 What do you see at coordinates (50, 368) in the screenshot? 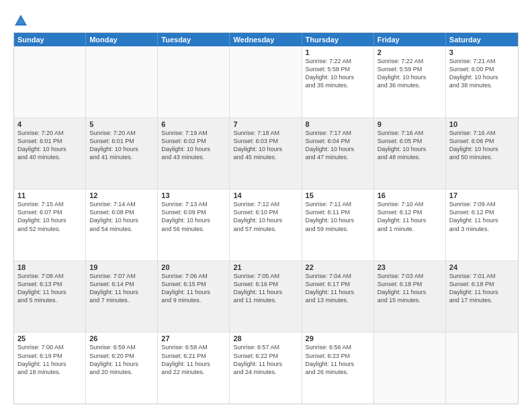
I see `calendar-cell: 25Sunrise: 7:00 AM Sunset: 6:19 PM Dayli…` at bounding box center [50, 368].